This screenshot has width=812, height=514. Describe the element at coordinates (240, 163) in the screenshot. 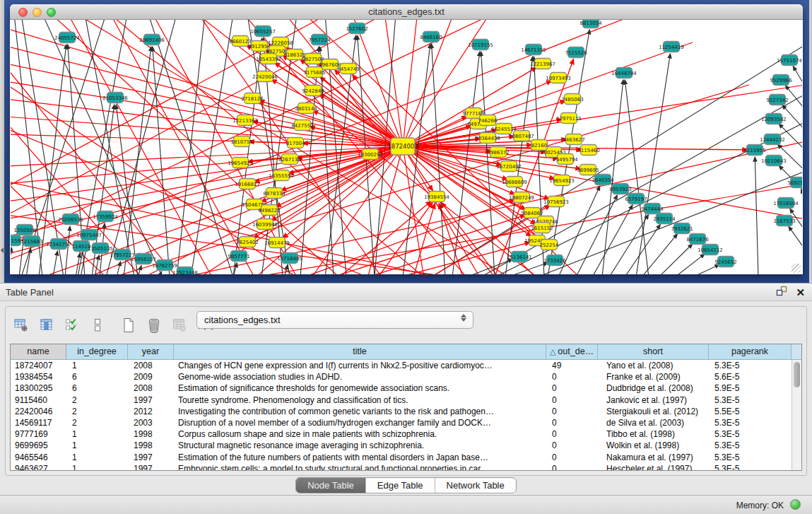

I see `network-node-yellow: 19654923` at that location.